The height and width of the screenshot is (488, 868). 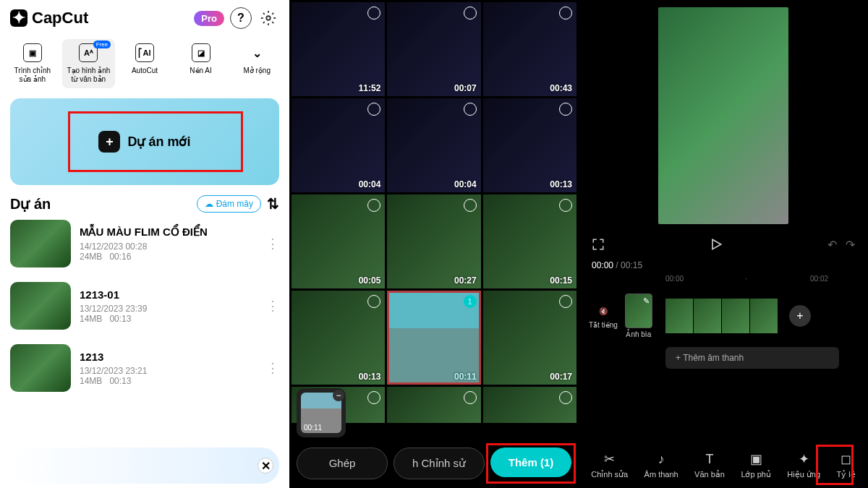 I want to click on help-icon: ?, so click(x=241, y=18).